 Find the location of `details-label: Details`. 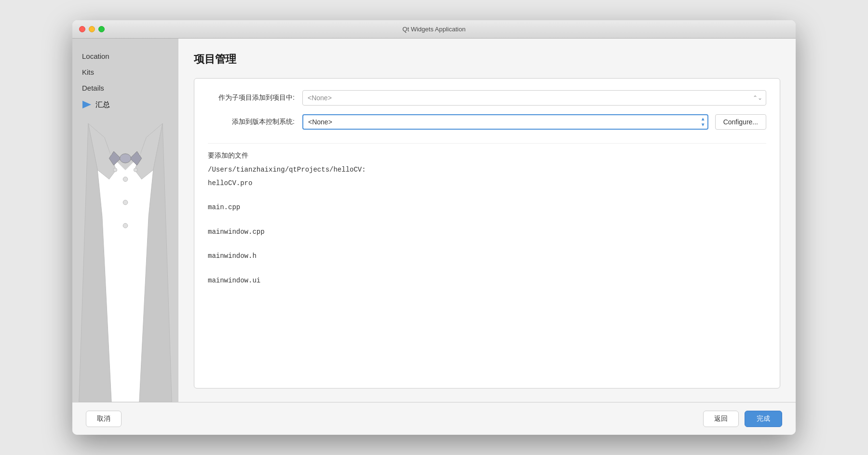

details-label: Details is located at coordinates (93, 88).